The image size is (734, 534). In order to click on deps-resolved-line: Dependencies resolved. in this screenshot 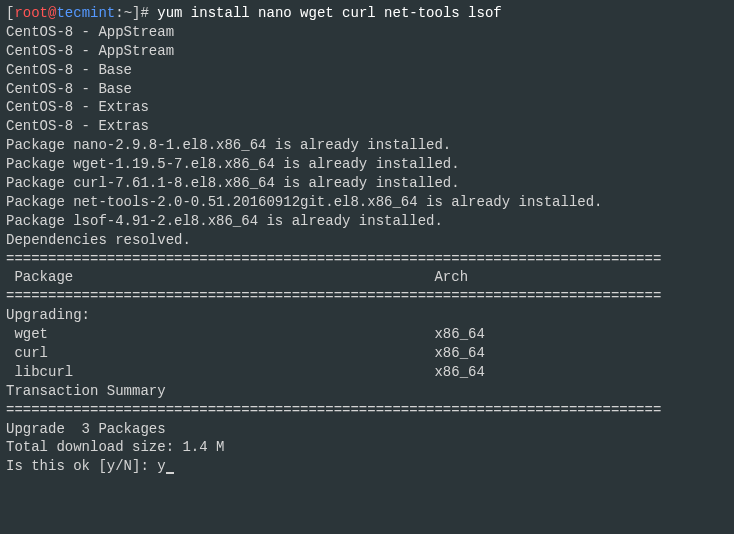, I will do `click(367, 240)`.